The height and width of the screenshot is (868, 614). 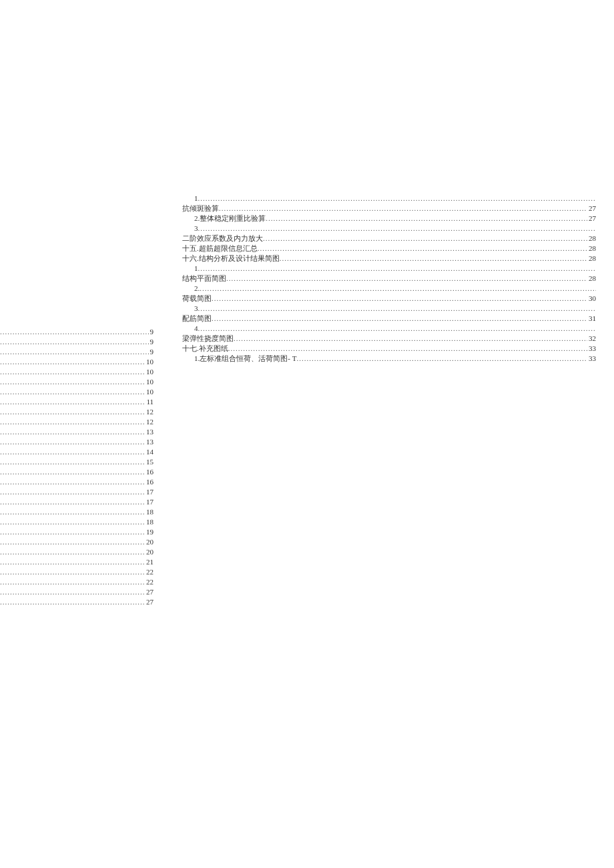 What do you see at coordinates (149, 502) in the screenshot?
I see `toc-page-number: 17` at bounding box center [149, 502].